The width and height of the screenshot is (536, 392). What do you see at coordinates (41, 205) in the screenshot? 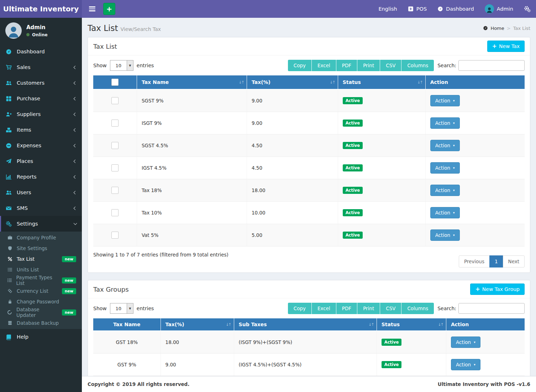
I see `sidebar: Admin Online DashboardSalesCustomersPurc…` at bounding box center [41, 205].